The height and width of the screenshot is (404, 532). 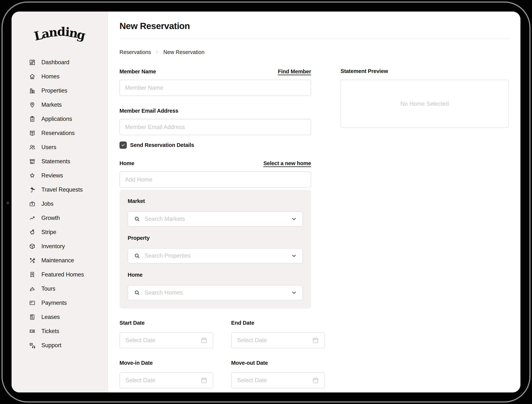 What do you see at coordinates (60, 204) in the screenshot?
I see `sidebar-item-jobs: Jobs` at bounding box center [60, 204].